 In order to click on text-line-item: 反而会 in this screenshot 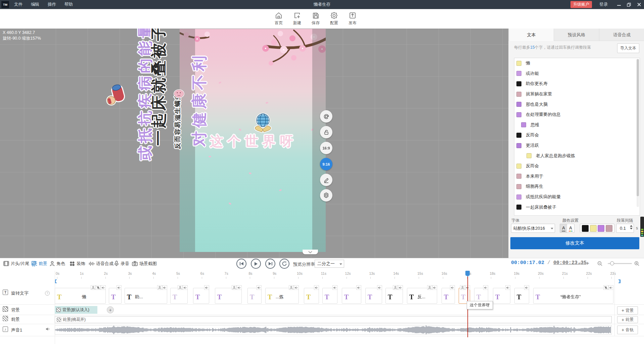, I will do `click(577, 166)`.